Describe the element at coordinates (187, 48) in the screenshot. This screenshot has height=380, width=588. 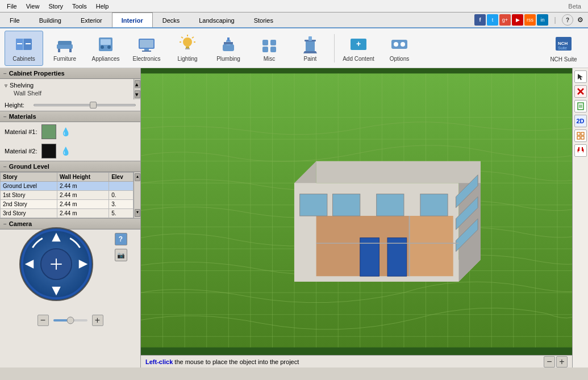
I see `toolbar-lighting: Lighting` at that location.